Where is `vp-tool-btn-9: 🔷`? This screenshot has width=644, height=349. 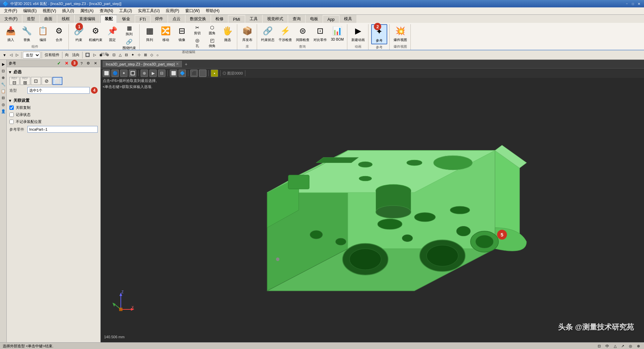
vp-tool-btn-9: 🔷 is located at coordinates (182, 73).